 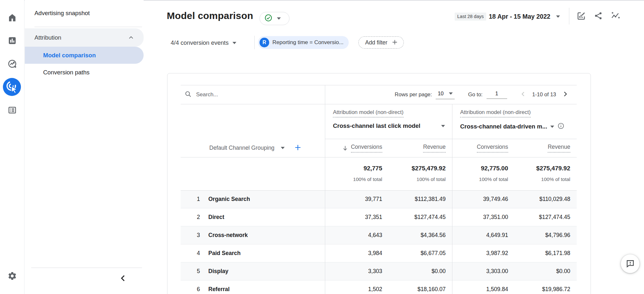 I want to click on admin-settings-button, so click(x=12, y=276).